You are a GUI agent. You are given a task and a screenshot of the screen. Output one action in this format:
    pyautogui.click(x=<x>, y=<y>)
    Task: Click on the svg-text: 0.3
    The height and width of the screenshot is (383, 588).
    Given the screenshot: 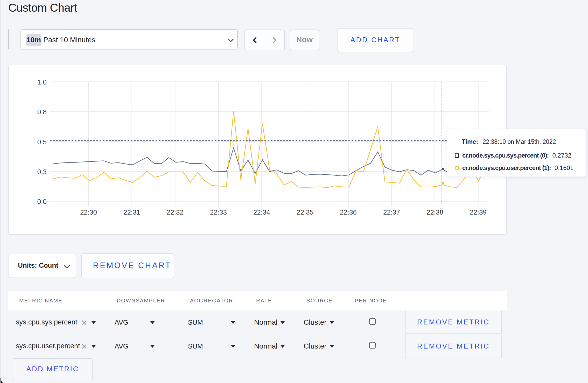 What is the action you would take?
    pyautogui.click(x=42, y=172)
    